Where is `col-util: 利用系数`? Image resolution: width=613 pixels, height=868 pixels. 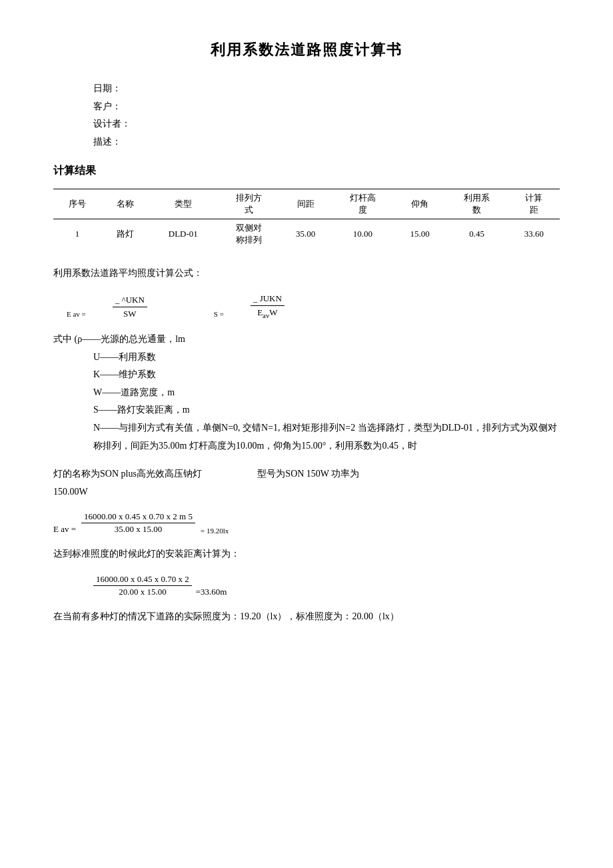 col-util: 利用系数 is located at coordinates (477, 204).